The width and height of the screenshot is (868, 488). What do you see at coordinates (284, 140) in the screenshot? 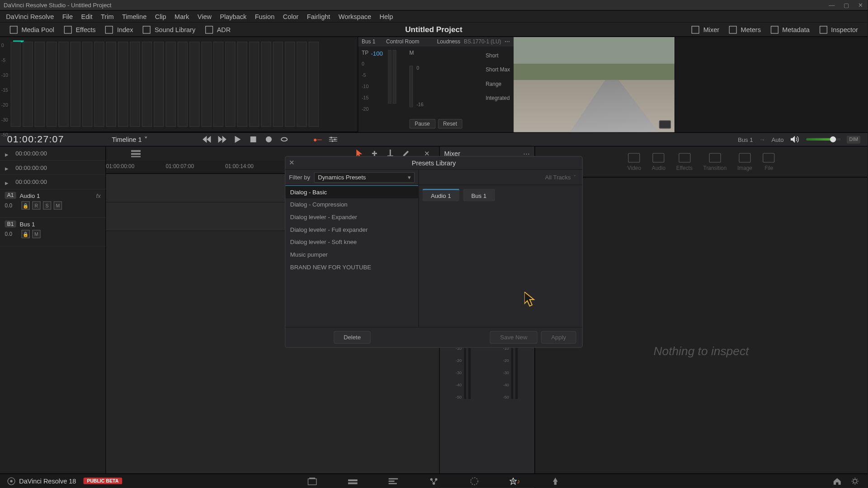
I see `loop-button` at bounding box center [284, 140].